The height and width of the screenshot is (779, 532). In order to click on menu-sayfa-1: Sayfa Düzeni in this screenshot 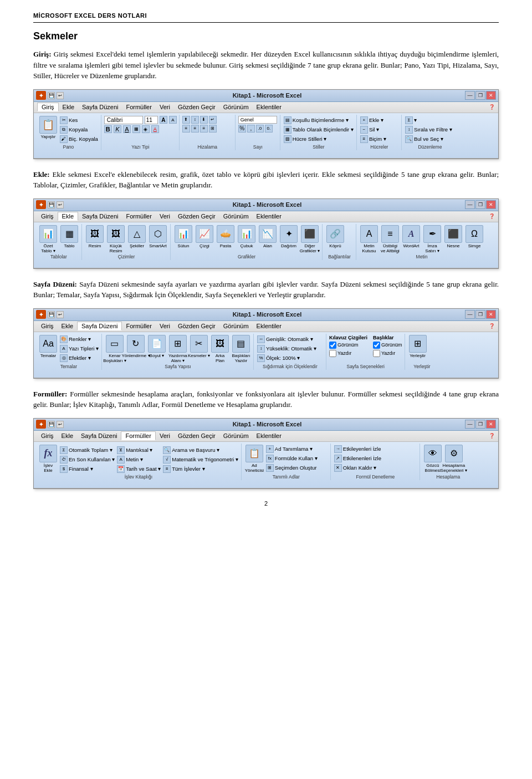, I will do `click(100, 107)`.